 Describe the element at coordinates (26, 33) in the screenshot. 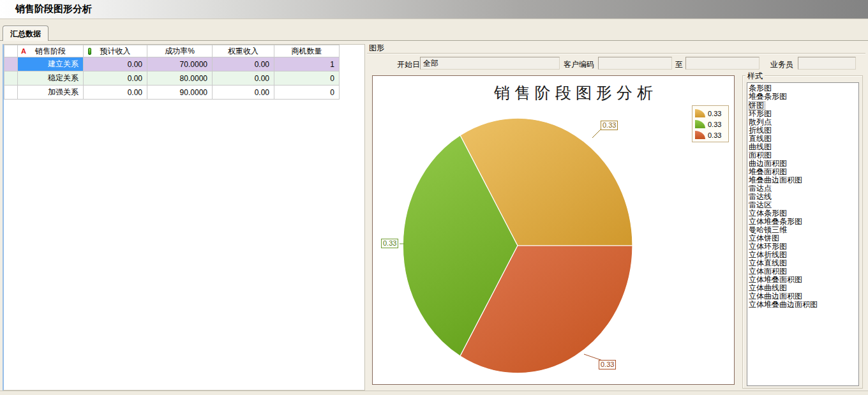

I see `tab-summary-data: 汇总数据` at that location.